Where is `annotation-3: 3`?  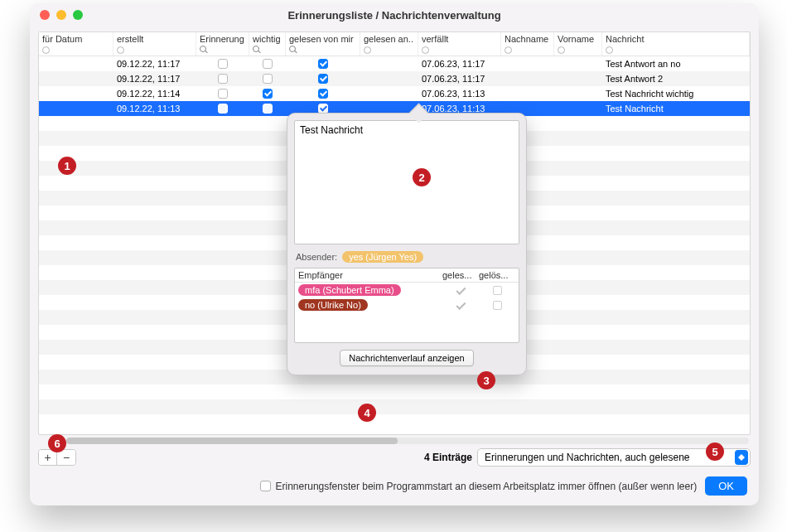 annotation-3: 3 is located at coordinates (486, 380).